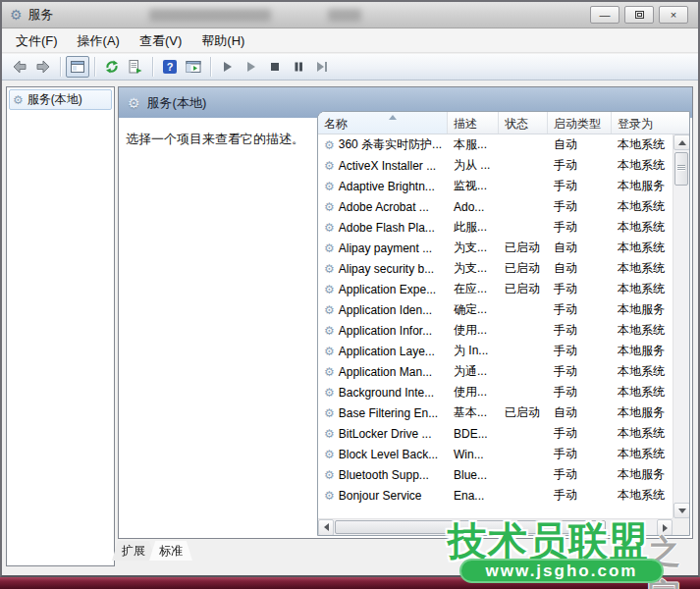 The height and width of the screenshot is (589, 700). What do you see at coordinates (228, 67) in the screenshot?
I see `start-service-button` at bounding box center [228, 67].